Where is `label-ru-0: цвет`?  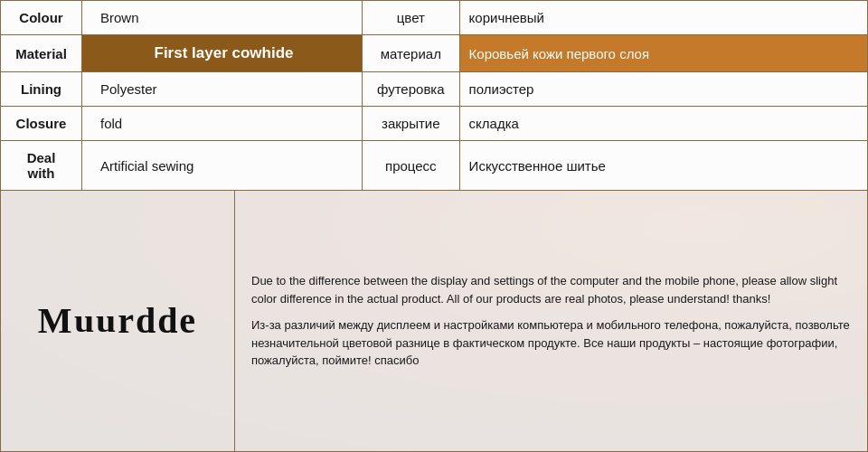 label-ru-0: цвет is located at coordinates (411, 18).